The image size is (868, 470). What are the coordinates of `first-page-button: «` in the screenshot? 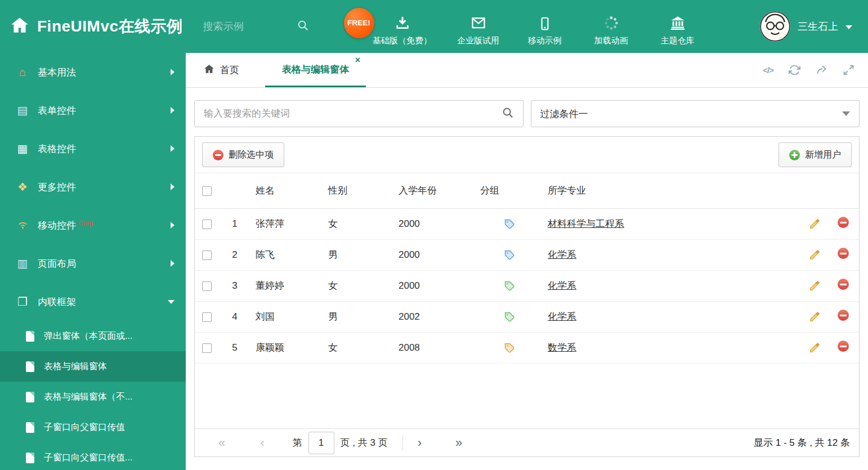 It's located at (222, 443).